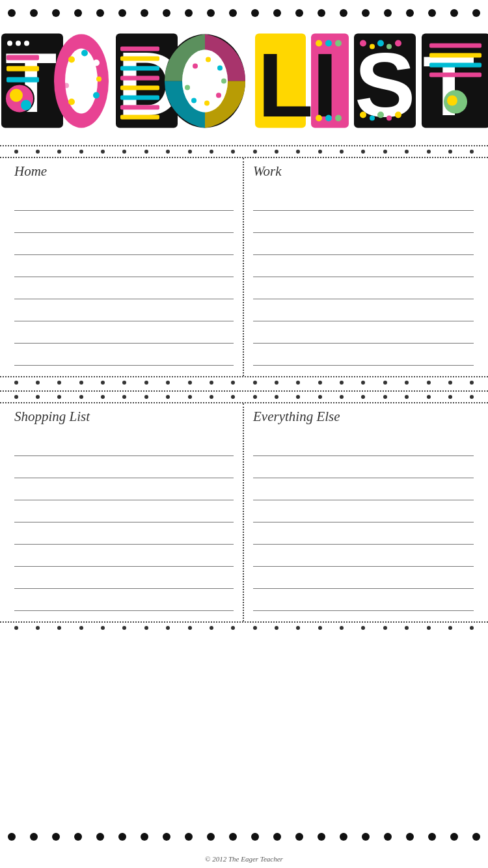 Image resolution: width=488 pixels, height=868 pixels. I want to click on everything-section-title: Everything Else, so click(363, 416).